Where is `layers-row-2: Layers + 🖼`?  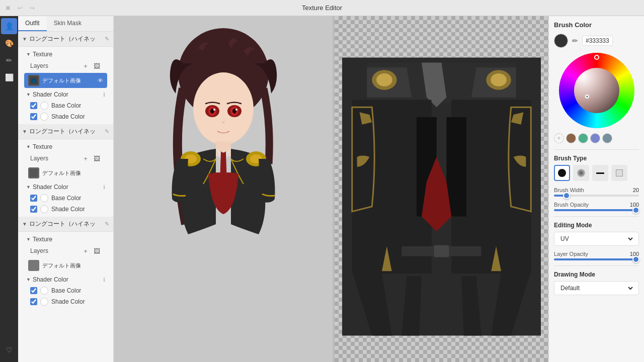
layers-row-2: Layers + 🖼 is located at coordinates (65, 158).